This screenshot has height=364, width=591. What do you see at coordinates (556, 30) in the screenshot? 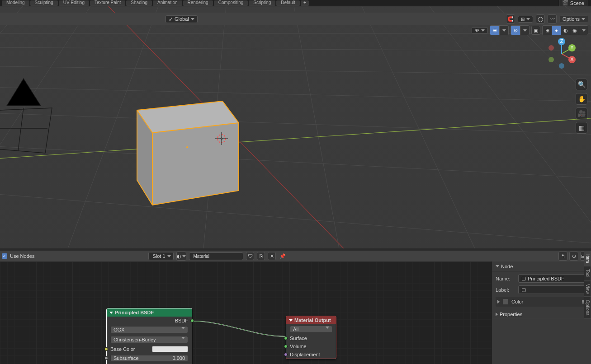
I see `shading-solid: ●` at bounding box center [556, 30].